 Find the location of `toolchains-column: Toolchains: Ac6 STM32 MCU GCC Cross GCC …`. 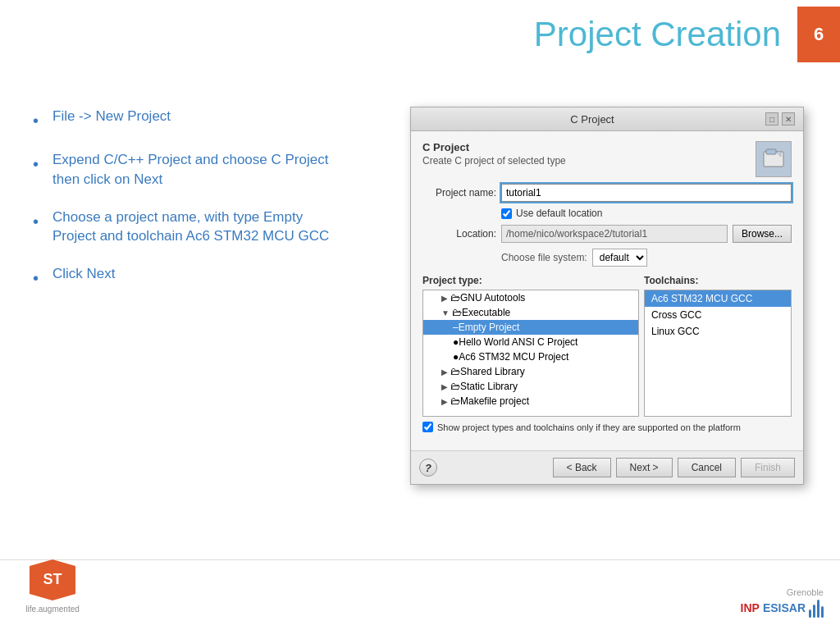

toolchains-column: Toolchains: Ac6 STM32 MCU GCC Cross GCC … is located at coordinates (718, 346).